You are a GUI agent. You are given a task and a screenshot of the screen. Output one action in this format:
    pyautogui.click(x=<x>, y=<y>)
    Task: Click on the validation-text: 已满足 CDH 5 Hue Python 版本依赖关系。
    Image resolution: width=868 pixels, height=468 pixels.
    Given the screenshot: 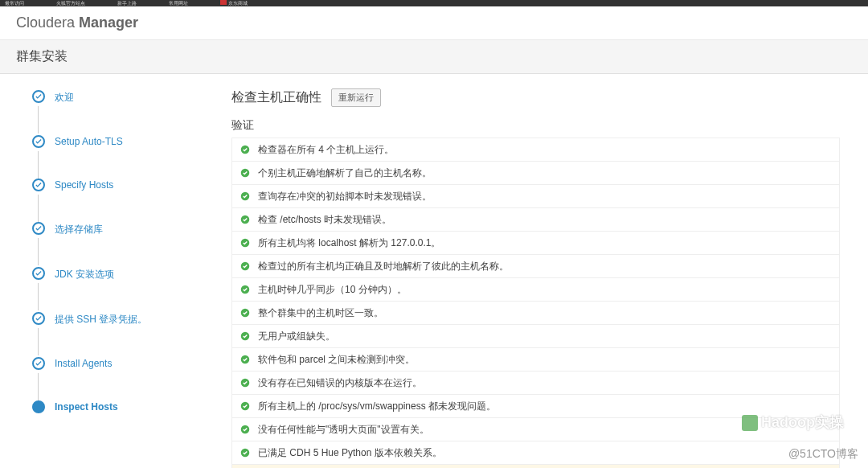 What is the action you would take?
    pyautogui.click(x=545, y=453)
    